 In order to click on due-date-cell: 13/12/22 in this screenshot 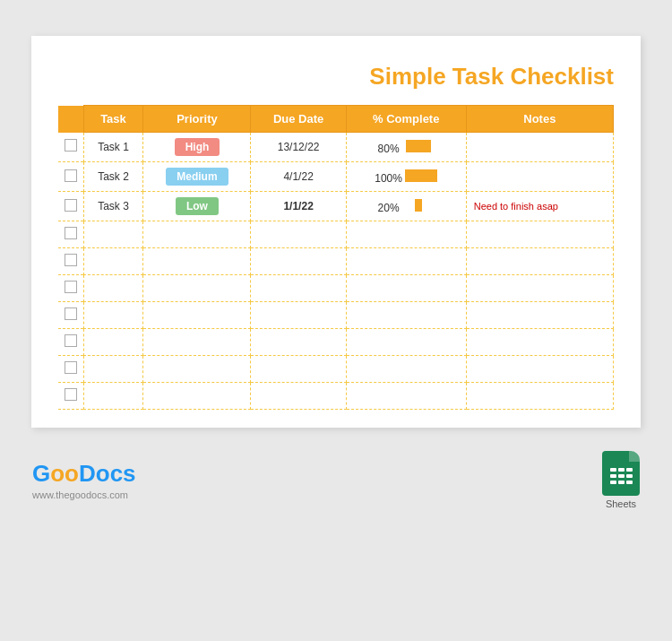, I will do `click(298, 147)`.